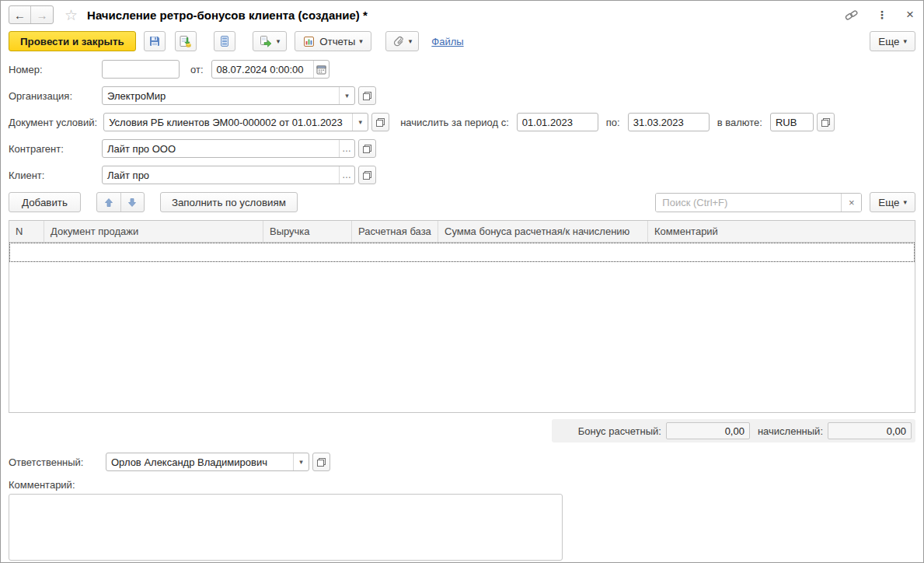 The image size is (924, 563). I want to click on client-field: Лайт про …, so click(228, 175).